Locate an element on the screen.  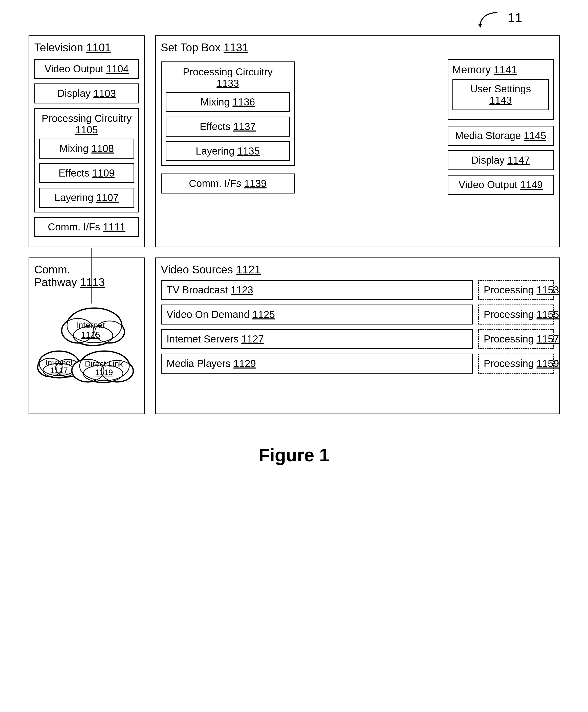
internet-servers-row: Internet Servers 1127 Processing 1157 is located at coordinates (357, 339).